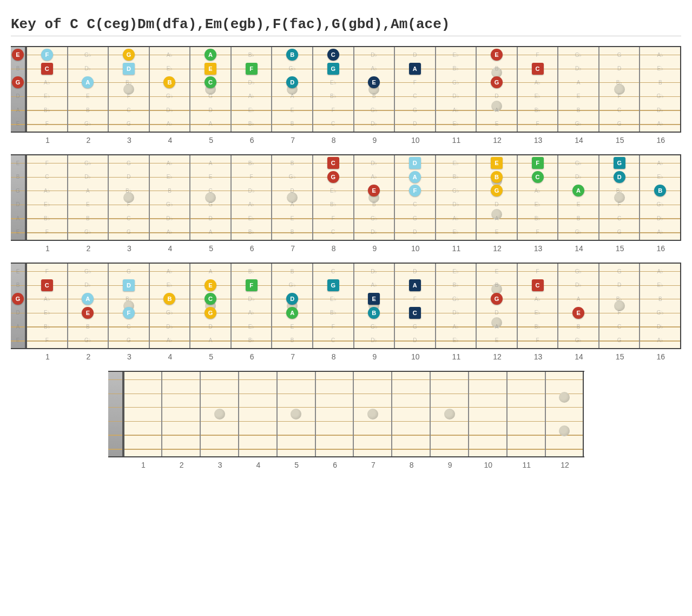  I want to click on fret-number: 12, so click(497, 248).